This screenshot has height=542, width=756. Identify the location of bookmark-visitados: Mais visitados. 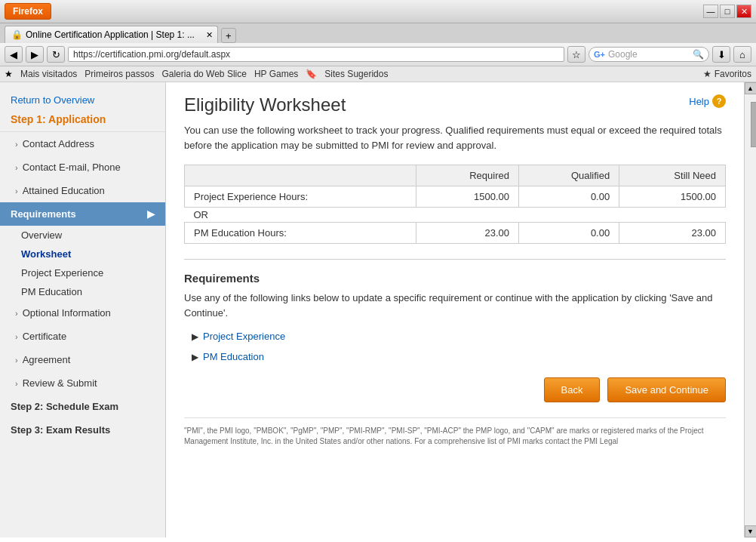
(48, 74).